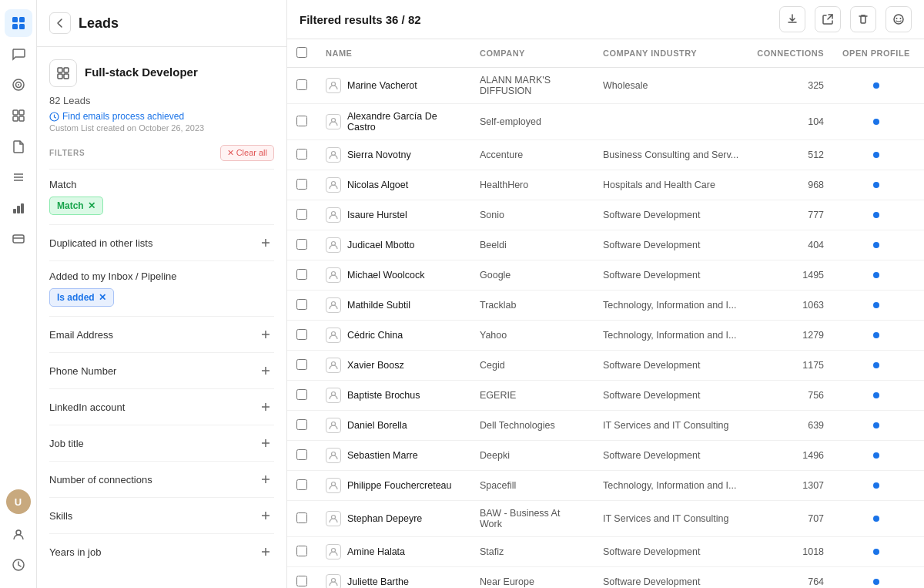  What do you see at coordinates (162, 276) in the screenshot?
I see `filter-added-header: Added to my Inbox / Pipeline` at bounding box center [162, 276].